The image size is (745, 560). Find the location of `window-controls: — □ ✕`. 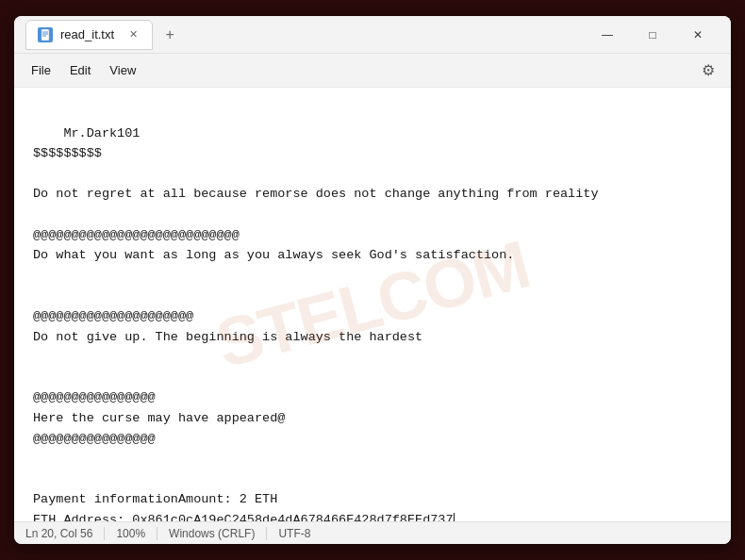

window-controls: — □ ✕ is located at coordinates (653, 35).